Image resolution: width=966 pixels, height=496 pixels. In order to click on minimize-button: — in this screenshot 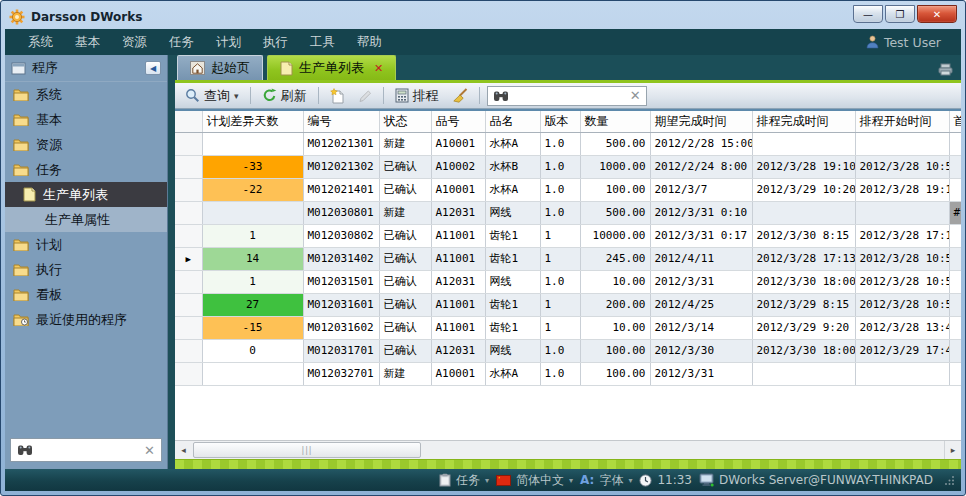, I will do `click(868, 14)`.